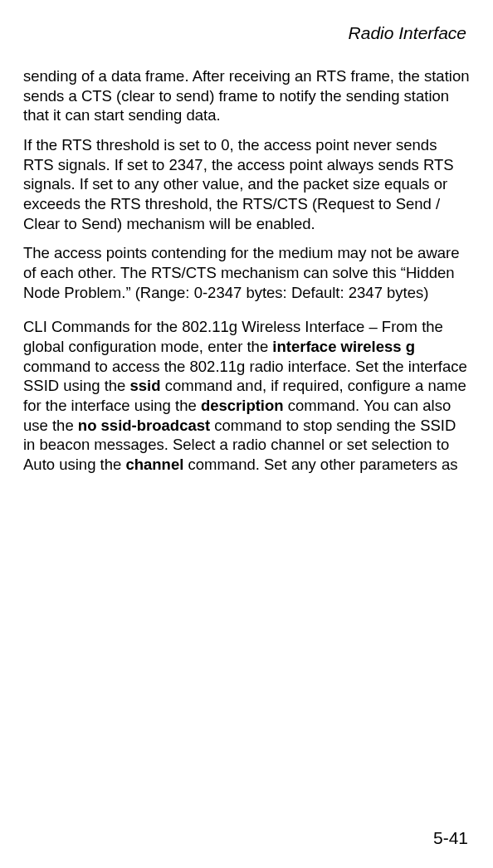 The image size is (493, 868). What do you see at coordinates (320, 465) in the screenshot?
I see `para4-seg6: command. Set any other parameters as` at bounding box center [320, 465].